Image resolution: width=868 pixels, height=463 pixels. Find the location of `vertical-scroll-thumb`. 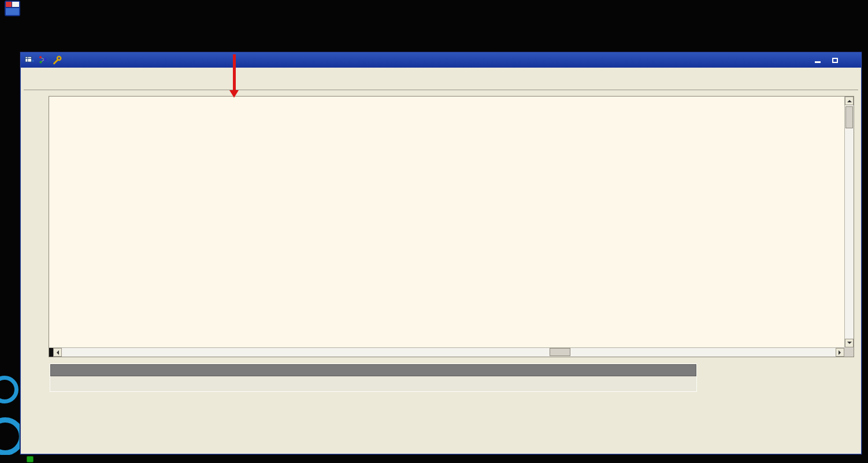

vertical-scroll-thumb is located at coordinates (850, 117).